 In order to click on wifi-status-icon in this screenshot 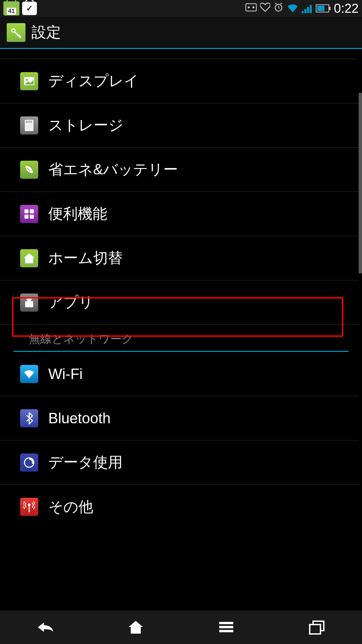, I will do `click(293, 8)`.